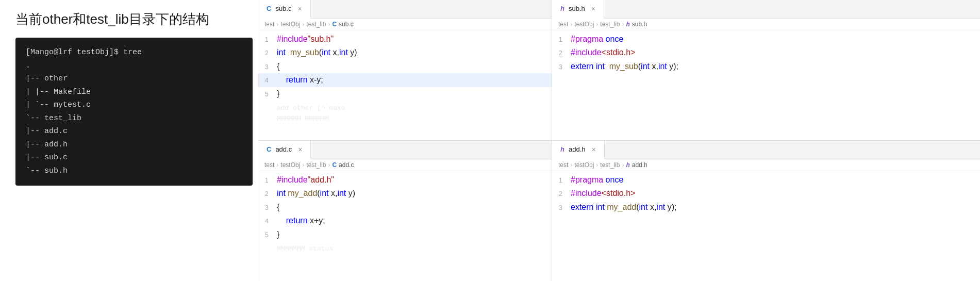 Image resolution: width=980 pixels, height=281 pixels. I want to click on tree-line: |-- add.c, so click(134, 131).